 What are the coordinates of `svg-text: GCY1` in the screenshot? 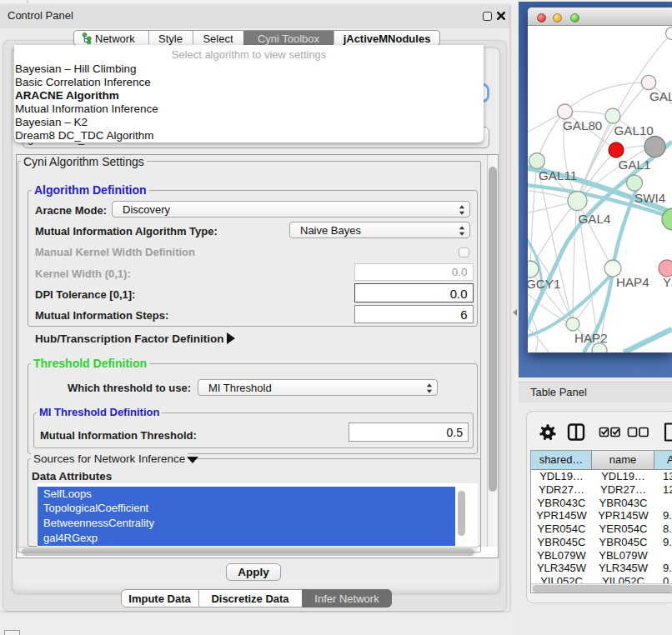 It's located at (544, 283).